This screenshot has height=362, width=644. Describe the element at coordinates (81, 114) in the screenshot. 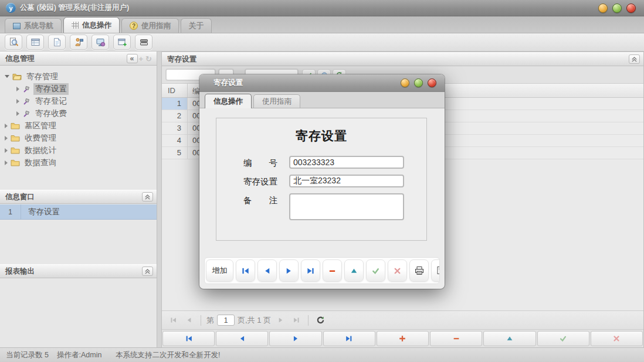

I see `tree-item-deposit-fee: 寄存收费` at that location.